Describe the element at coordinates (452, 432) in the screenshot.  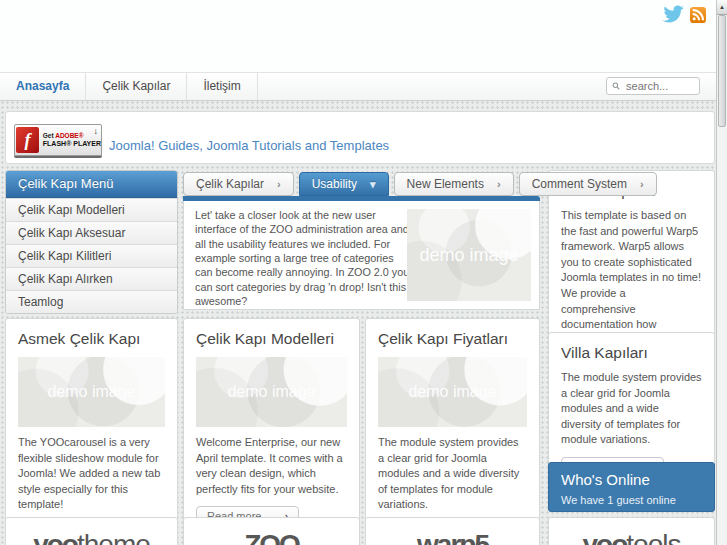
I see `celik-kapi-fiyatlari-card: Çelik Kapı Fiyatları demo image The modu…` at that location.